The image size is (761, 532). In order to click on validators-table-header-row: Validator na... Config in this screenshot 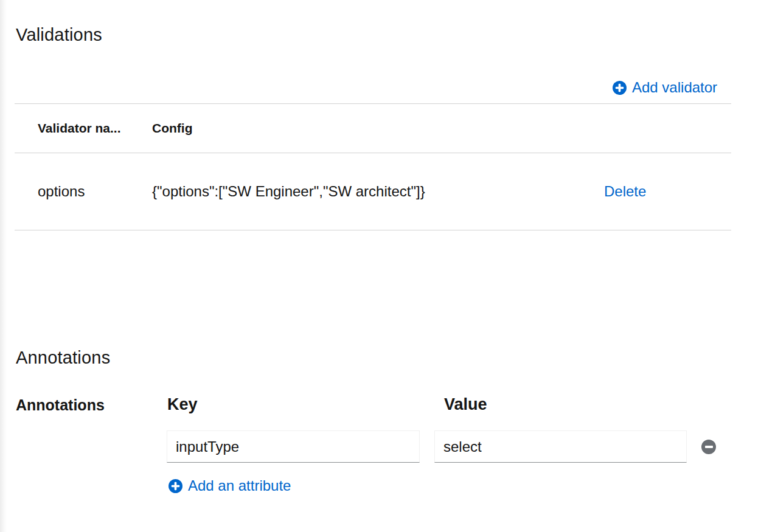, I will do `click(373, 128)`.